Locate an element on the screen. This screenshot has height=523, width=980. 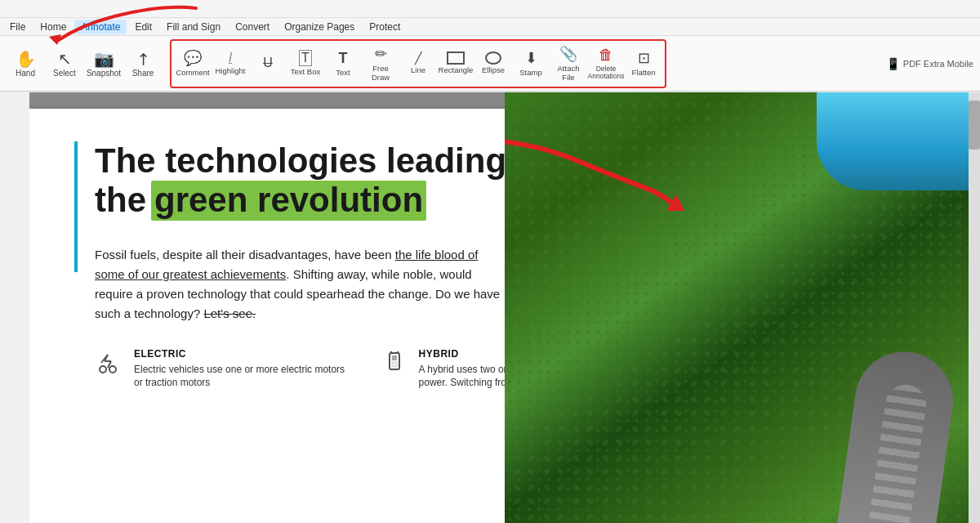
page-body-text: Fossil fuels, despite all their disadvan… is located at coordinates (299, 284).